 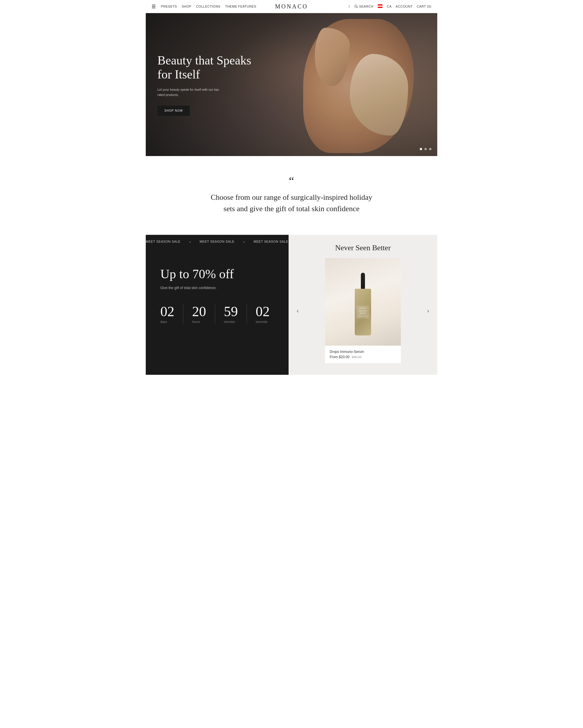 I want to click on search-label: SEARCH, so click(x=366, y=6).